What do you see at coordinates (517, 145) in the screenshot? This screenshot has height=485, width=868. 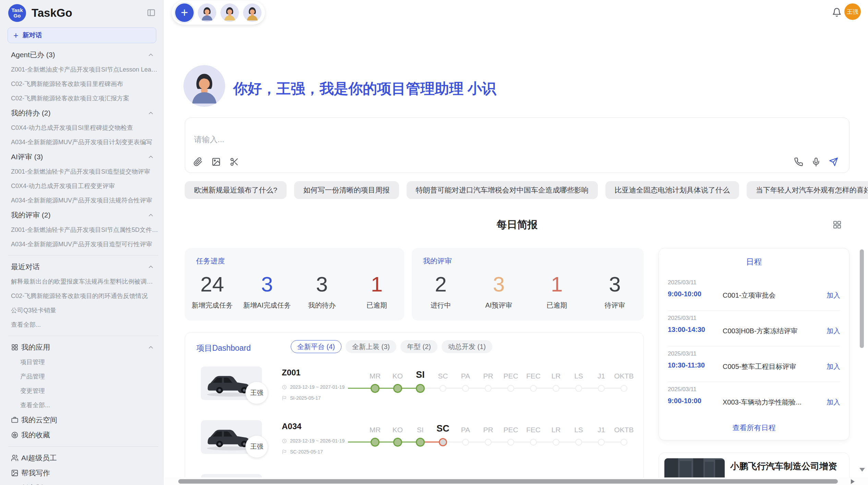 I see `message-composer: 请输入...` at bounding box center [517, 145].